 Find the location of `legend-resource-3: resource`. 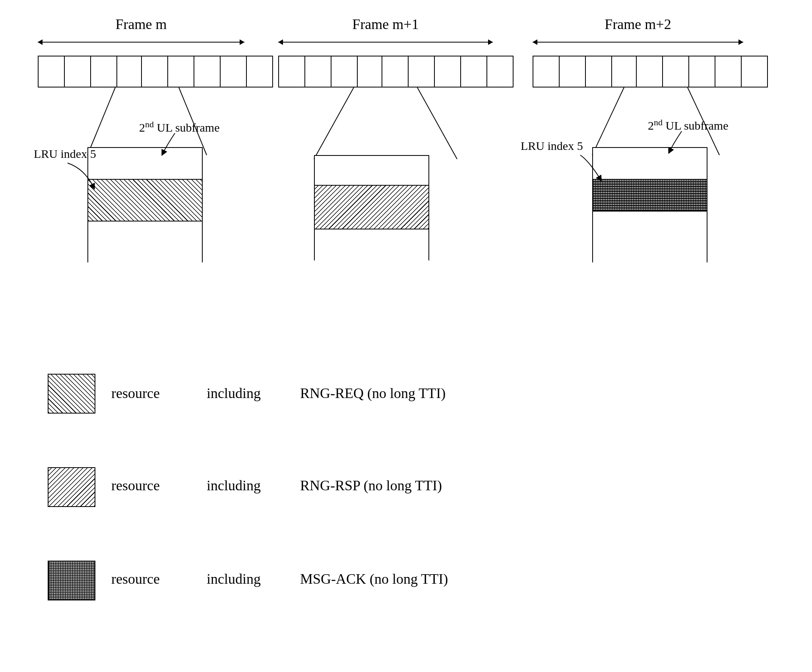

legend-resource-3: resource is located at coordinates (136, 579).